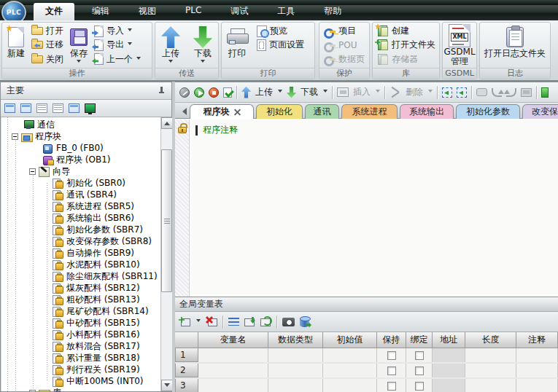  What do you see at coordinates (305, 322) in the screenshot?
I see `database-icon` at bounding box center [305, 322].